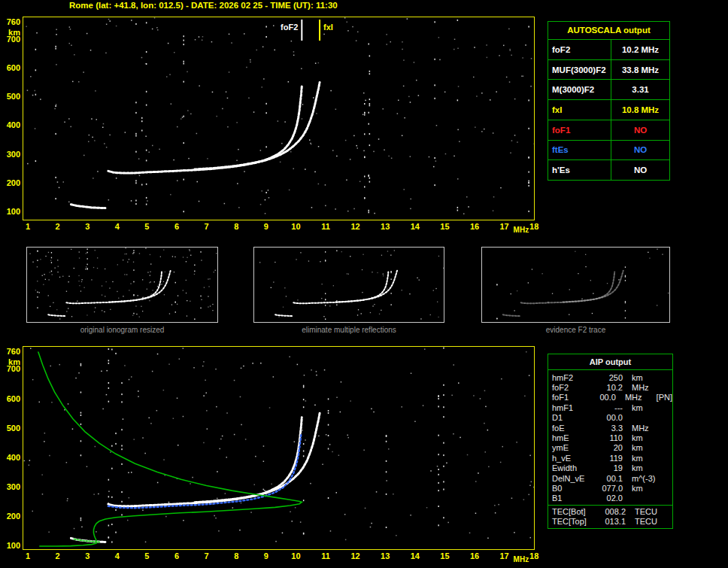 Image resolution: width=728 pixels, height=568 pixels. What do you see at coordinates (612, 478) in the screenshot?
I see `aip-param-row: DelN_vE00.1m^(-3)` at bounding box center [612, 478].